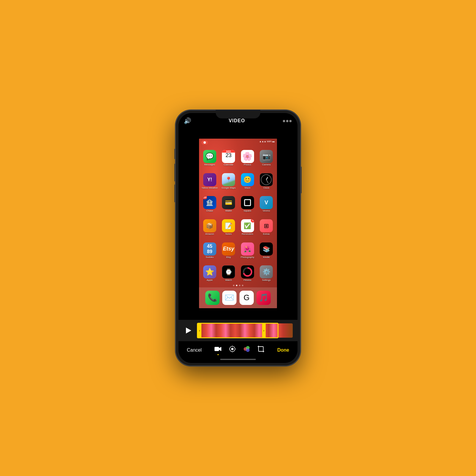 Image resolution: width=476 pixels, height=476 pixels. I want to click on app-messages: 💬 Messages, so click(210, 158).